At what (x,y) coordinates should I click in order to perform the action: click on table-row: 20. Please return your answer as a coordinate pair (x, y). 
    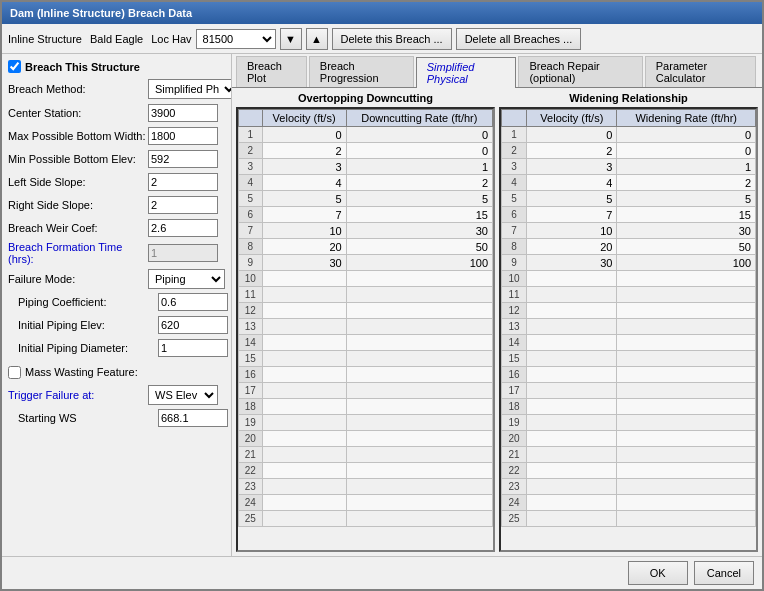
    Looking at the image, I should click on (366, 439).